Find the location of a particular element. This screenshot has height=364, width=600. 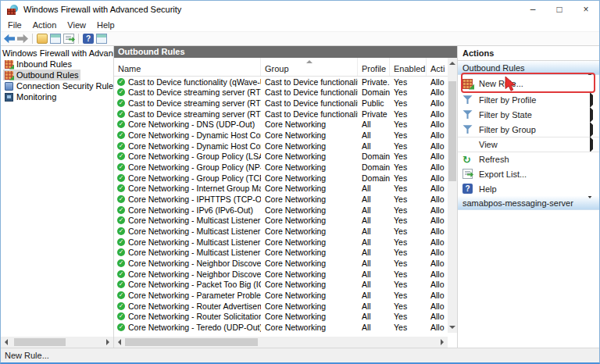

maximize-button: □ is located at coordinates (559, 9).